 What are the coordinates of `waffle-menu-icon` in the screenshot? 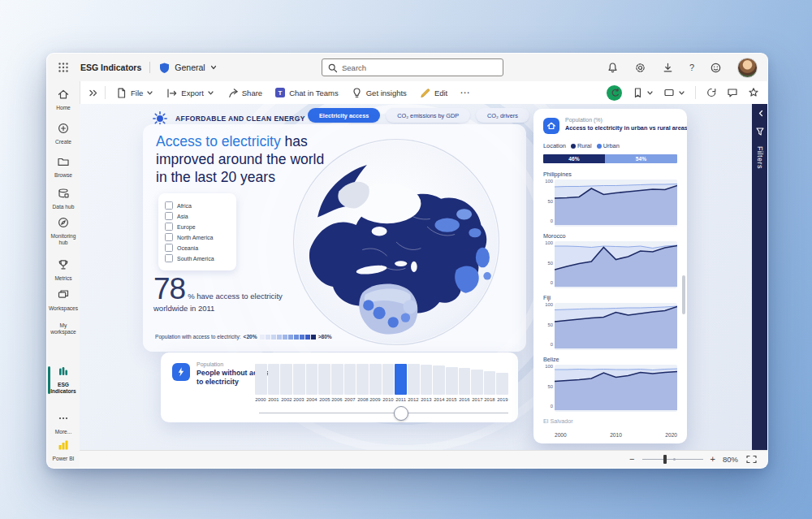 It's located at (63, 67).